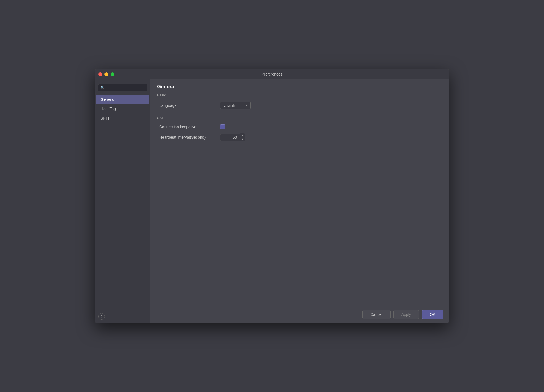 The width and height of the screenshot is (544, 392). I want to click on sidebar-item-sftp: SFTP, so click(122, 118).